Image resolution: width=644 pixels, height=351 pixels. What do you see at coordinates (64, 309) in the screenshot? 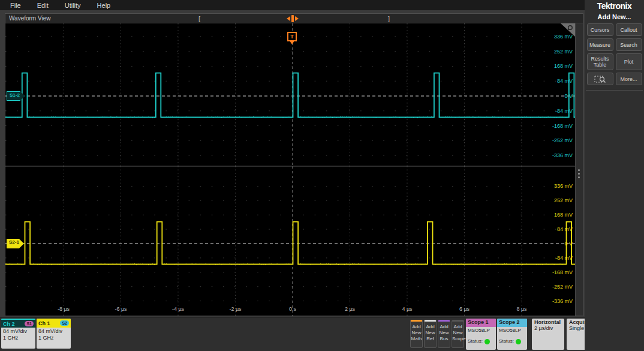
I see `svg-text: -8 µs` at bounding box center [64, 309].